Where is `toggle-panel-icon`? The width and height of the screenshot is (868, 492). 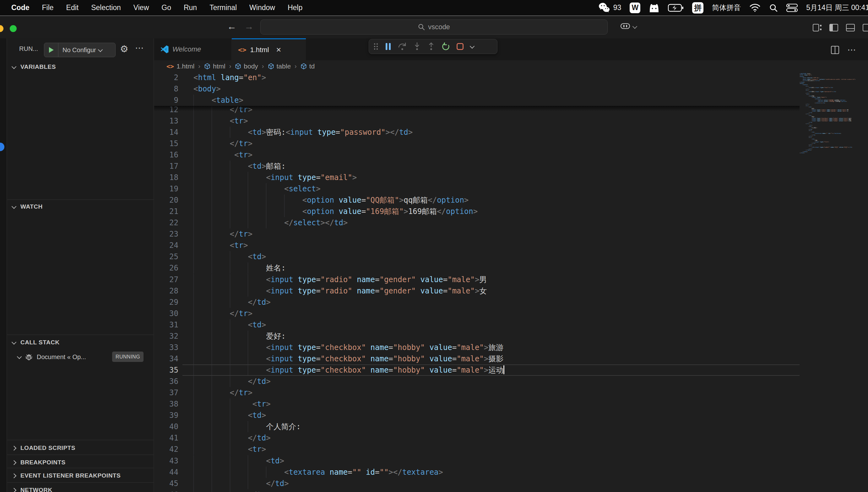 toggle-panel-icon is located at coordinates (850, 28).